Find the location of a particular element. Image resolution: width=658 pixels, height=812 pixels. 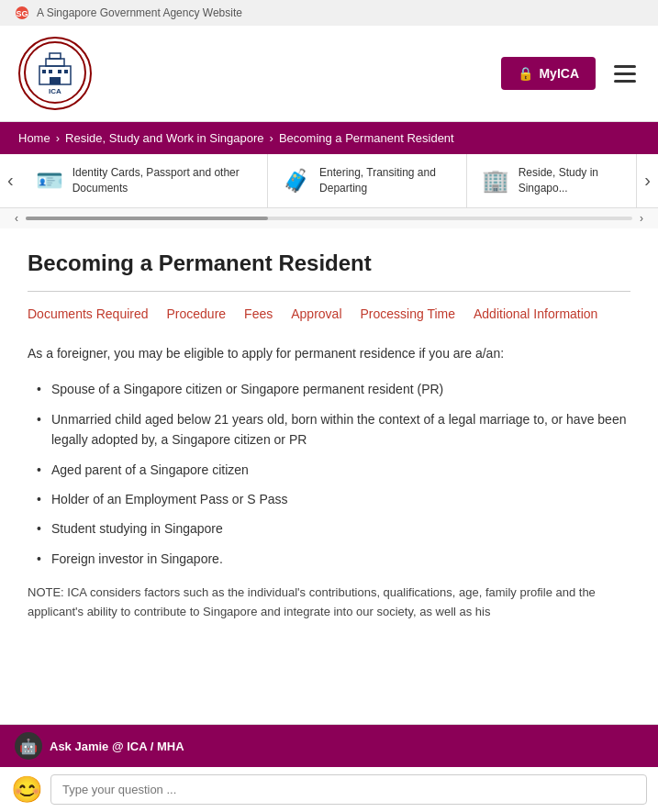

svg-text: ICA is located at coordinates (55, 92).